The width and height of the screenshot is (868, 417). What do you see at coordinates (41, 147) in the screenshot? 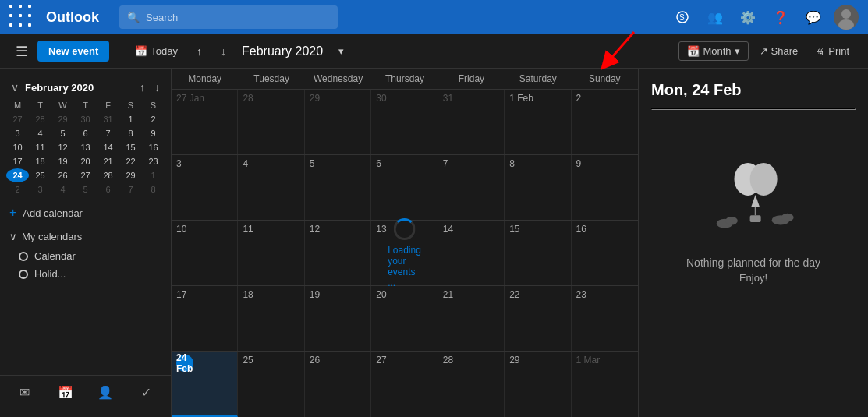
I see `mini-cal-cell: 11` at bounding box center [41, 147].